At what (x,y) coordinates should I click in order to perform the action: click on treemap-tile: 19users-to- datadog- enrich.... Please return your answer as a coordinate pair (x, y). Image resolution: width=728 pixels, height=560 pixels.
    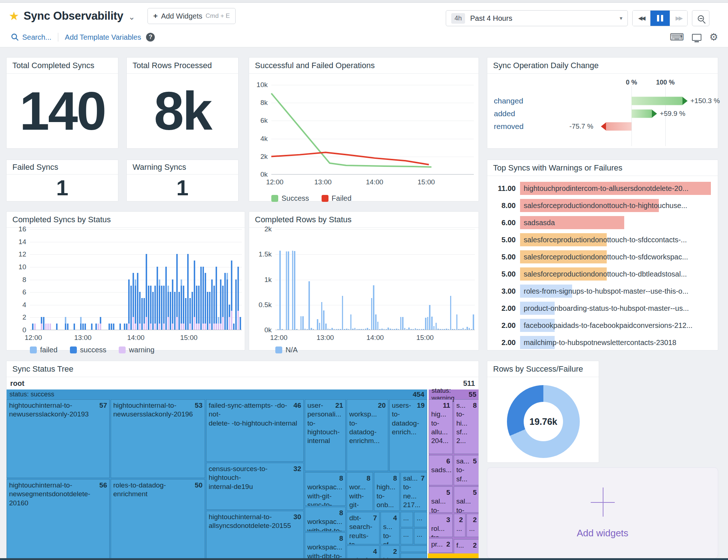
    Looking at the image, I should click on (408, 435).